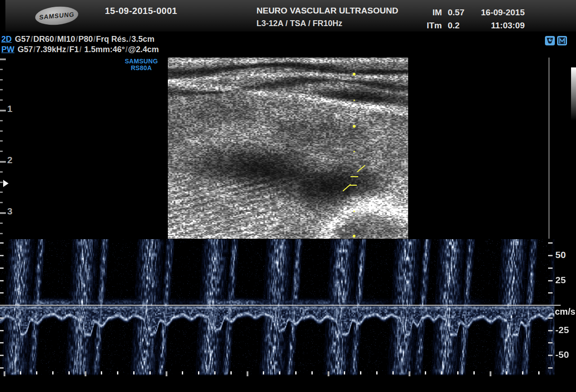 Image resolution: width=576 pixels, height=392 pixels. Describe the element at coordinates (80, 40) in the screenshot. I see `param-line-2d: 2DG57/DR60/MI10/P80/Frq Rés./3.5cm` at that location.